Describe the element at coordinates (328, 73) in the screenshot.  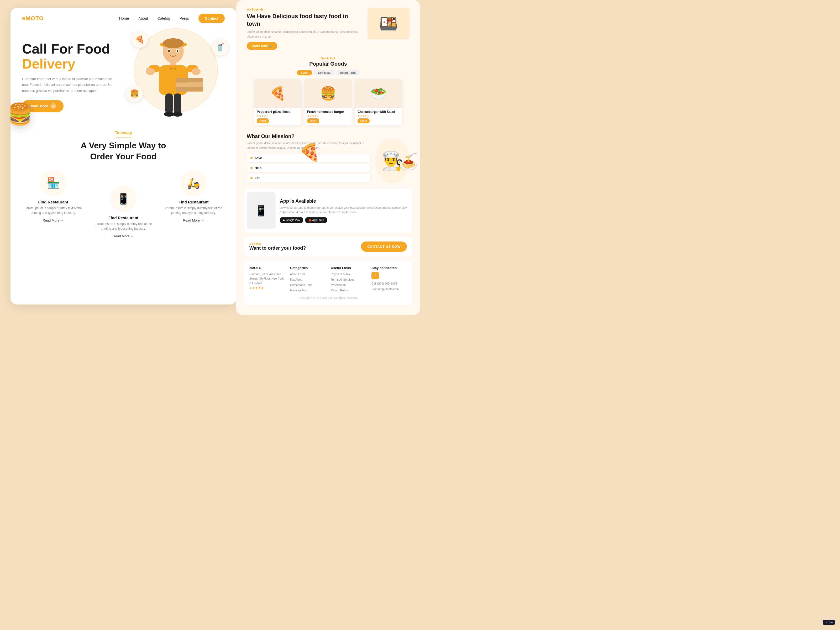
I see `filter-tabs: Sushi Sett Meal Asian Food` at that location.